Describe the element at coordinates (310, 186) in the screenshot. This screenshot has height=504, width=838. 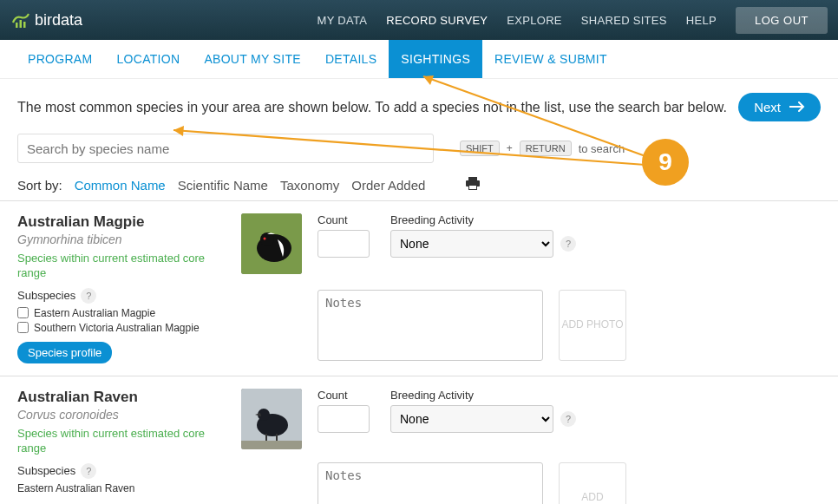
I see `sort-taxonomy: Taxonomy` at that location.